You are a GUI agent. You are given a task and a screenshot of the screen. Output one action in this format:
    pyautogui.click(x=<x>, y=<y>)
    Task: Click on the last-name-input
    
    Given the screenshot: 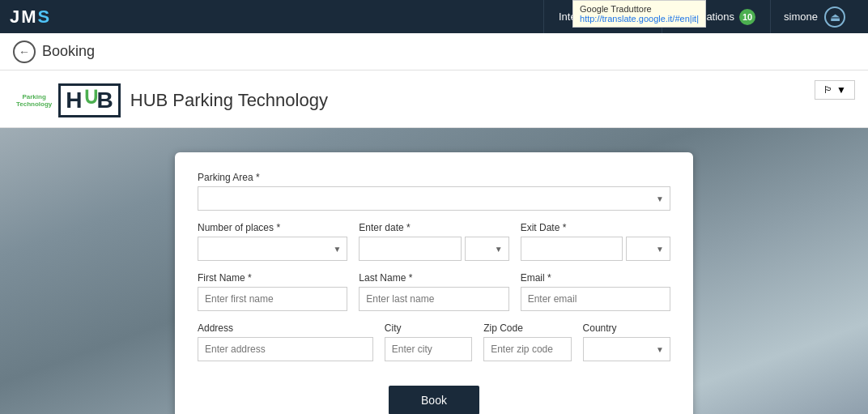 What is the action you would take?
    pyautogui.click(x=434, y=299)
    